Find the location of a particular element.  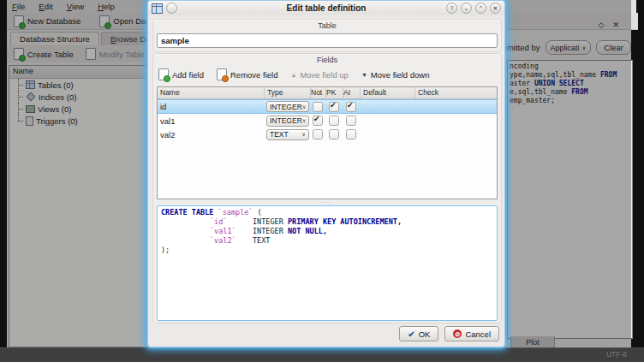

close-button: ✕ is located at coordinates (495, 9).